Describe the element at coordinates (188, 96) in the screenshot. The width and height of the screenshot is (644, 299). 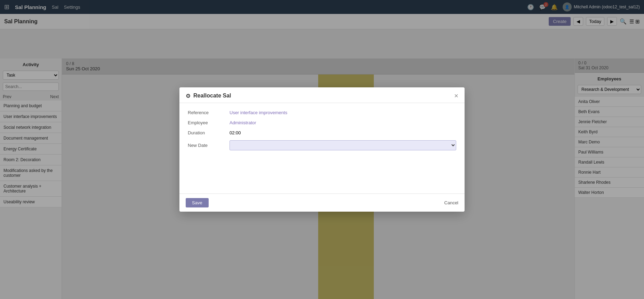
I see `modal-icon: ⚙` at that location.